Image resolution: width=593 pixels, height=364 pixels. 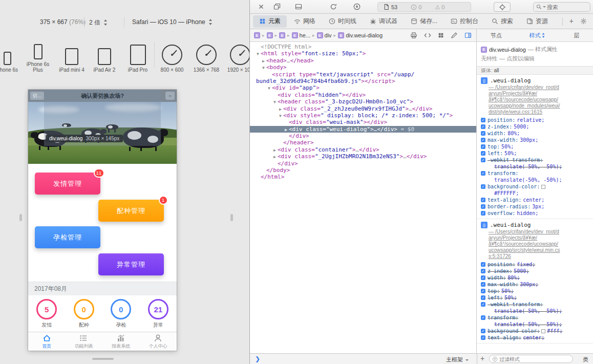 I want to click on dom-node-line: ▼<div id="app">, so click(x=364, y=88).